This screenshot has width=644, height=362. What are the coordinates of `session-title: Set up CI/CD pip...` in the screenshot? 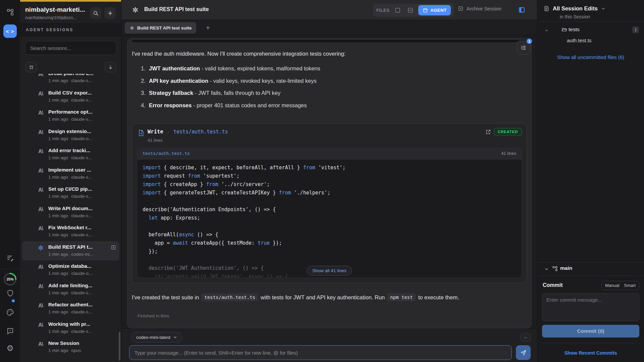 It's located at (80, 189).